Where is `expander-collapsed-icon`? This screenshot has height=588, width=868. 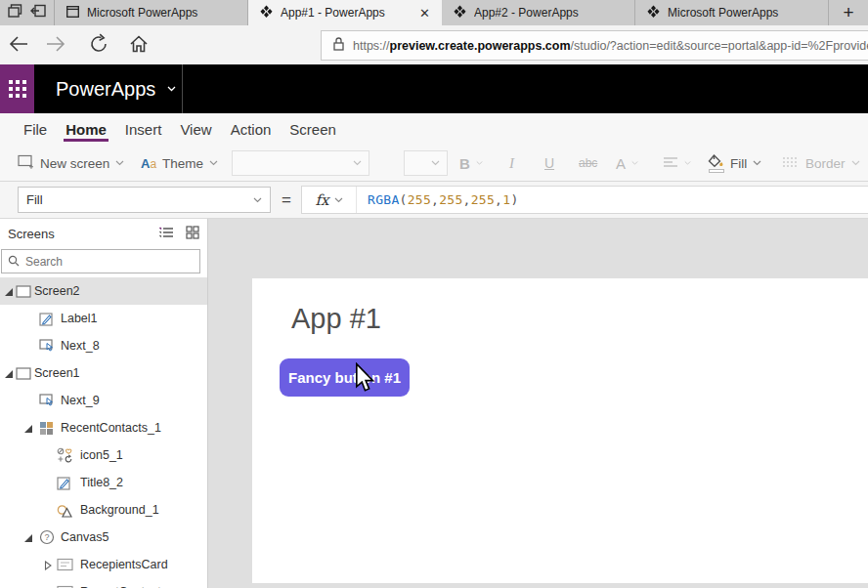
expander-collapsed-icon is located at coordinates (48, 565).